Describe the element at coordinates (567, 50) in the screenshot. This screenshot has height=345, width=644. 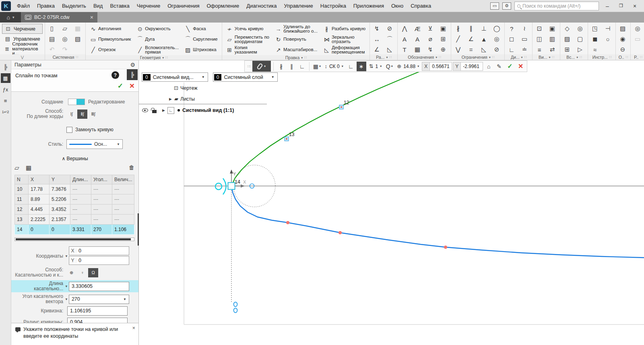
I see `local-fragment-icon: ⊞` at that location.